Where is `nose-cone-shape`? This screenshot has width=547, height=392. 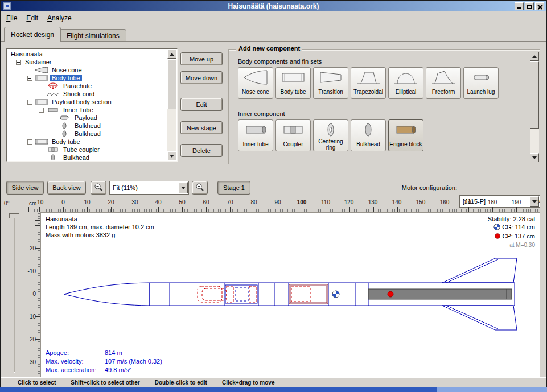 nose-cone-shape is located at coordinates (106, 294).